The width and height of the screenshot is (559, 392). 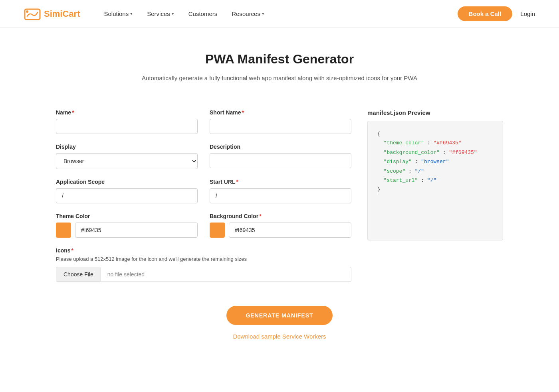 What do you see at coordinates (127, 216) in the screenshot?
I see `theme-color-label: Theme Color` at bounding box center [127, 216].